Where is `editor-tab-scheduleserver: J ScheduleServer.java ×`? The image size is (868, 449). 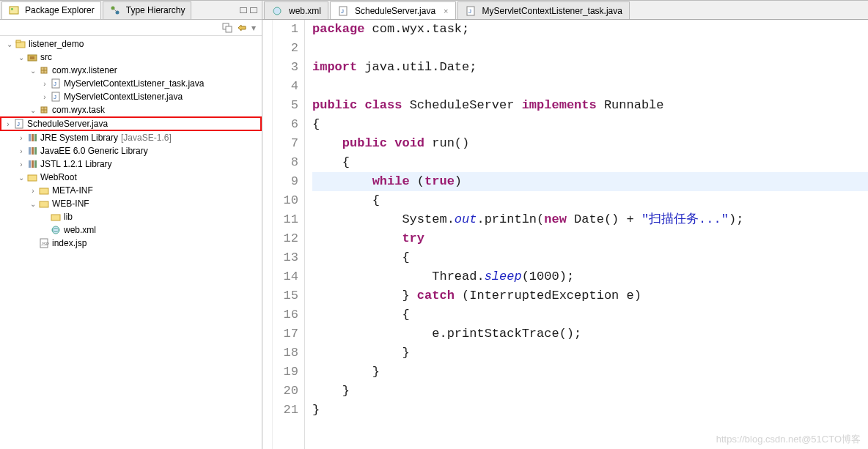 editor-tab-scheduleserver: J ScheduleServer.java × is located at coordinates (393, 10).